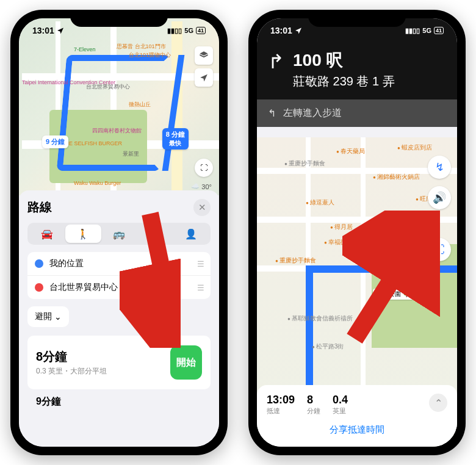 The height and width of the screenshot is (465, 476). I want to click on mode-car: 🚘, so click(48, 234).